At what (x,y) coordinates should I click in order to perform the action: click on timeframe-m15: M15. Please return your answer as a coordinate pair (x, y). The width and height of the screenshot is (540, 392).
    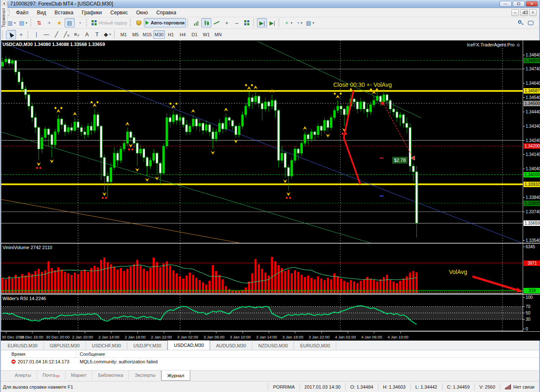
    Looking at the image, I should click on (147, 35).